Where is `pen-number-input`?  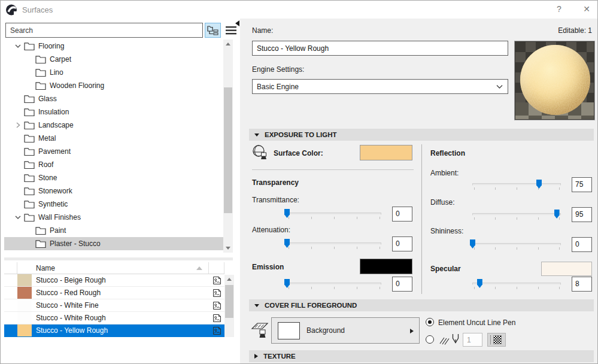
pen-number-input is located at coordinates (473, 340).